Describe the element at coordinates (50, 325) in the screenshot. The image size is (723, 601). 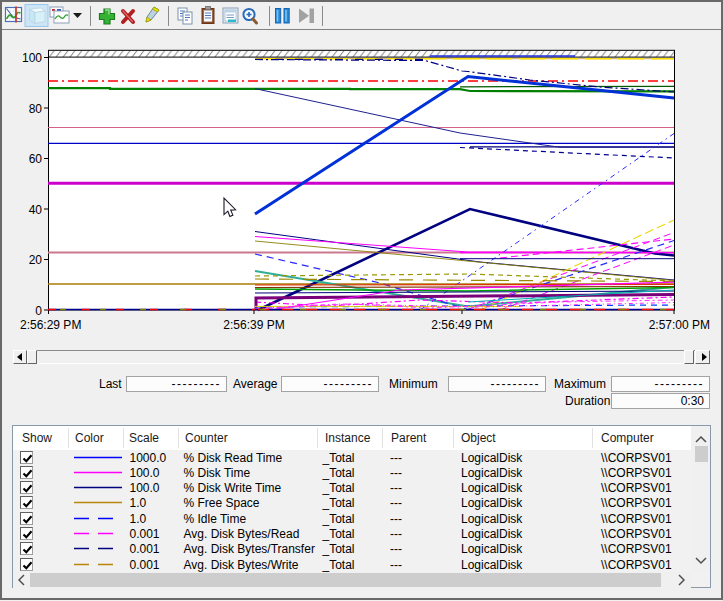
I see `svg-text: 2:56:29 PM` at that location.